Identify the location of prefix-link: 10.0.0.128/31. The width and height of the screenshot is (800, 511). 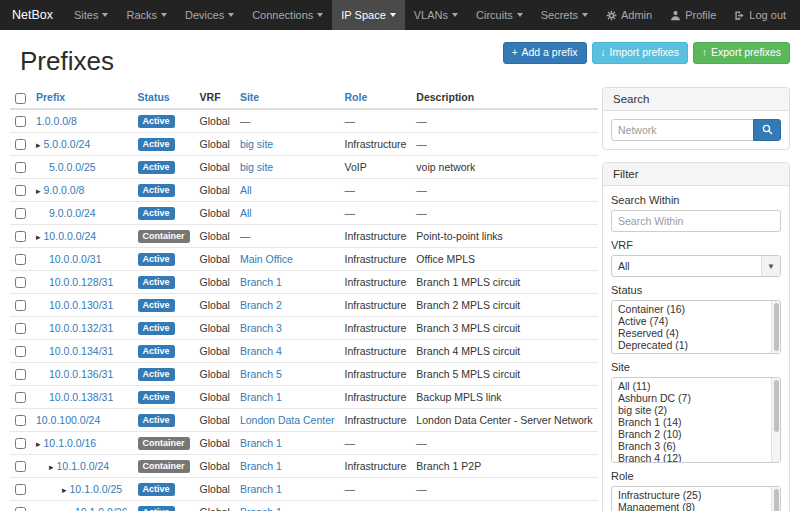
(81, 282).